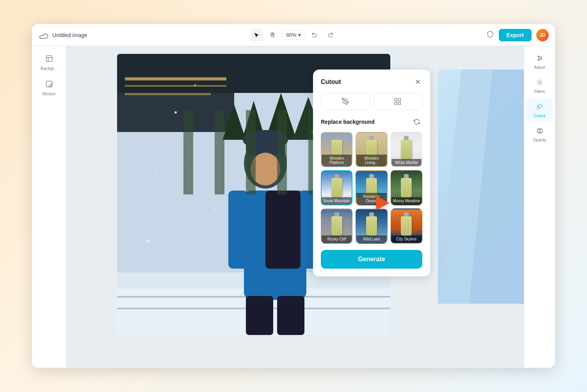 This screenshot has width=587, height=392. Describe the element at coordinates (407, 239) in the screenshot. I see `bg-option-label-city-skyline: City Skyline` at that location.